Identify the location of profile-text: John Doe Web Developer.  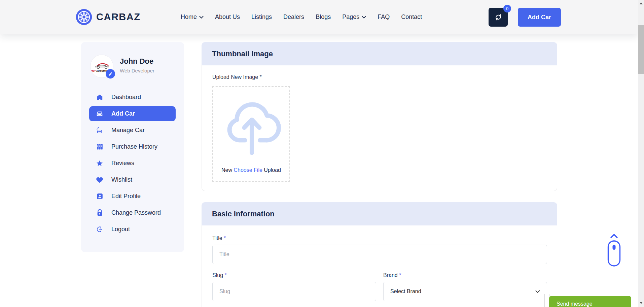
(137, 66).